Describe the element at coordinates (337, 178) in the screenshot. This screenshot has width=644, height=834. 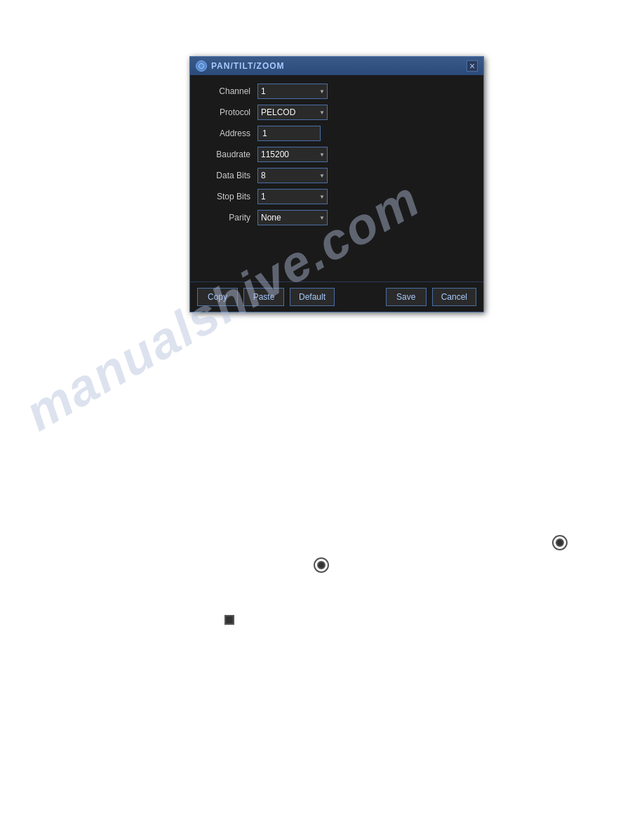
I see `dialog-body: Channel 1 2 3 4 Protocol PELCOD PELCOP V…` at that location.